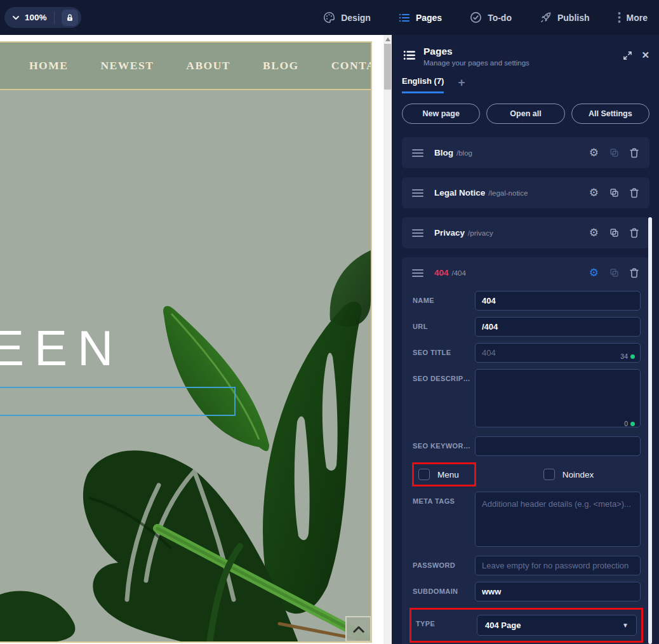  Describe the element at coordinates (632, 18) in the screenshot. I see `topnav-more: More` at that location.